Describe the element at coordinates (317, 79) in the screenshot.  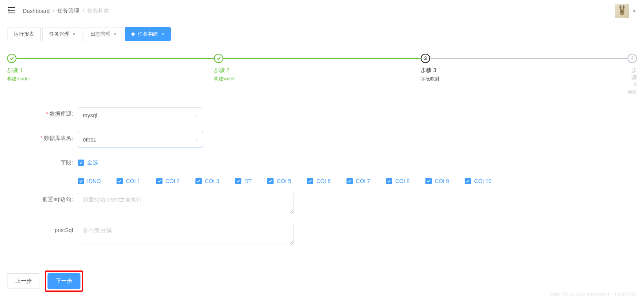
I see `step-desc: 构建writer` at that location.